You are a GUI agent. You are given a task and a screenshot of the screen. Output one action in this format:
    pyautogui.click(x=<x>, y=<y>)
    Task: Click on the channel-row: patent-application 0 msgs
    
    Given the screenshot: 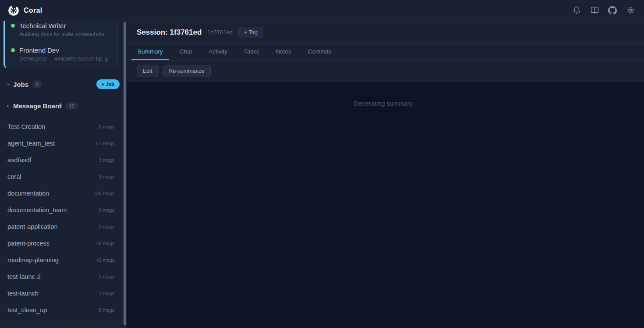 What is the action you would take?
    pyautogui.click(x=63, y=227)
    